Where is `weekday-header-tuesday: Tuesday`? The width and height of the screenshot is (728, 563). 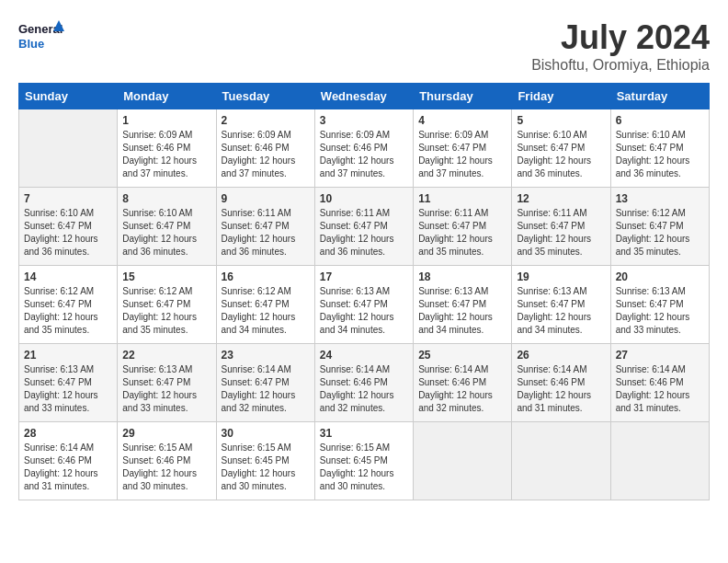 weekday-header-tuesday: Tuesday is located at coordinates (265, 97).